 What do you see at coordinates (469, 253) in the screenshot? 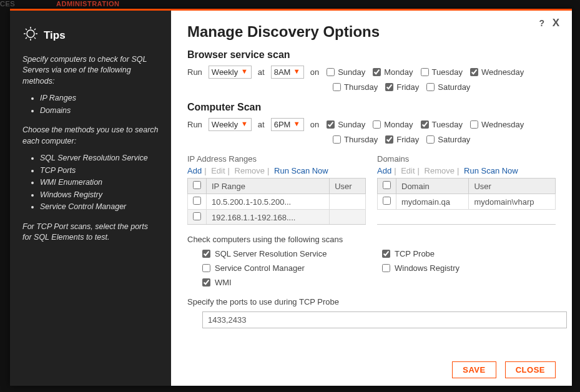
I see `scan-method-option: TCP Probe` at bounding box center [469, 253].